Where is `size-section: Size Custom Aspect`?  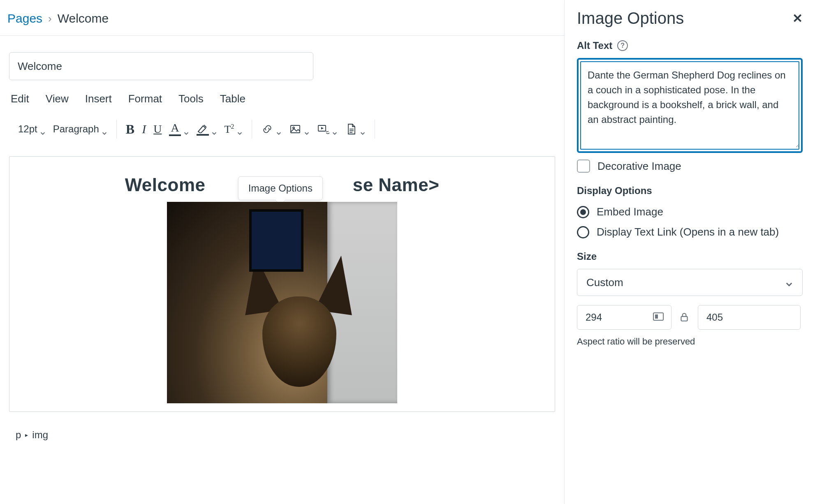
size-section: Size Custom Aspect is located at coordinates (690, 299).